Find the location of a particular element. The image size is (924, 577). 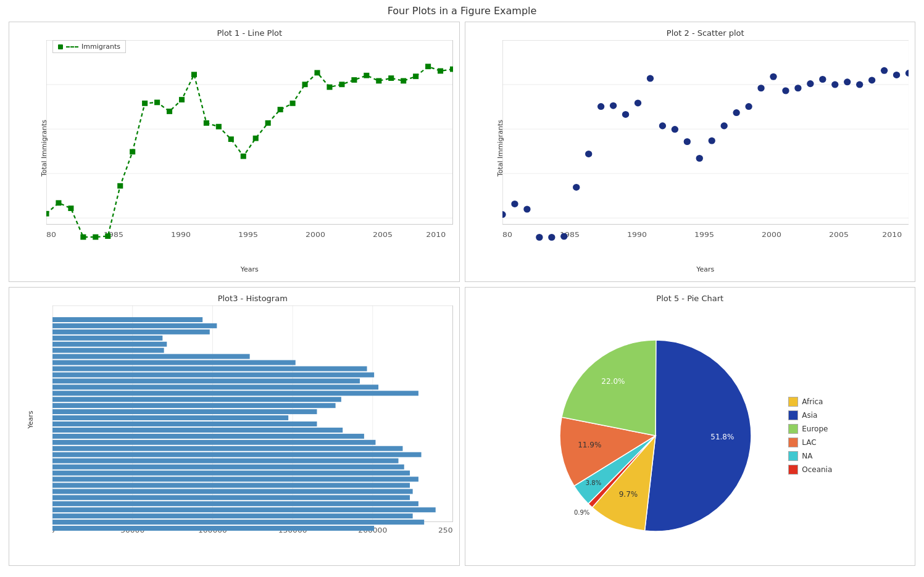

plot5-title: Plot 5 - Pie Chart is located at coordinates (690, 299).